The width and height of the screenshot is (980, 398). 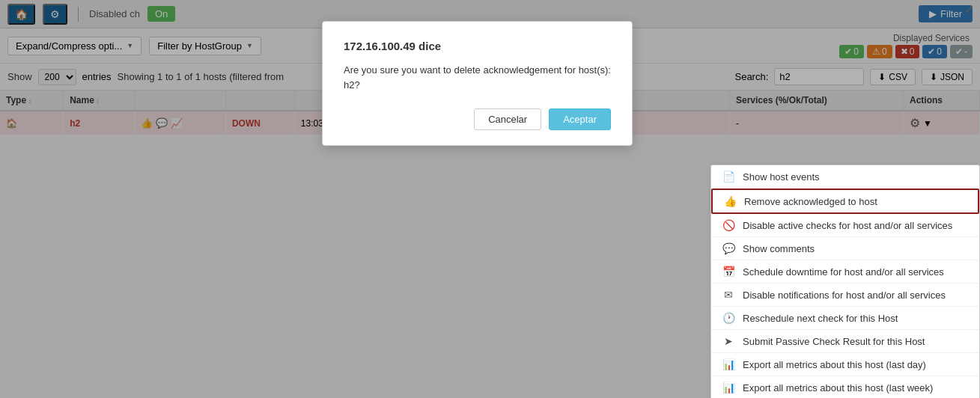 What do you see at coordinates (728, 341) in the screenshot?
I see `submit-passive-icon: ➤` at bounding box center [728, 341].